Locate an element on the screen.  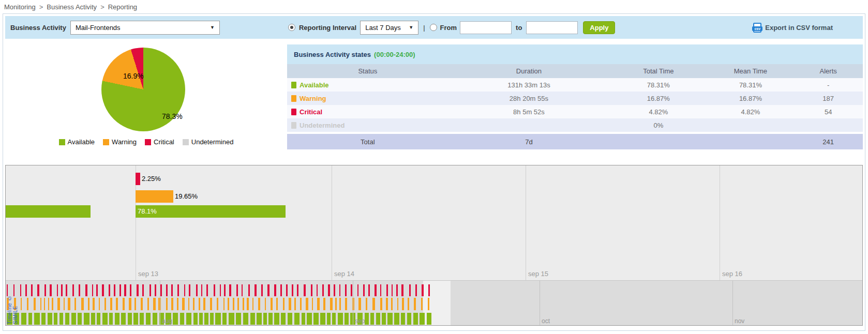
available-status-swatch is located at coordinates (294, 85).